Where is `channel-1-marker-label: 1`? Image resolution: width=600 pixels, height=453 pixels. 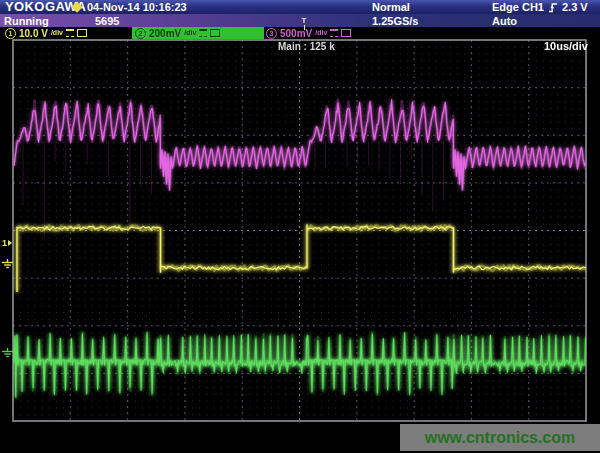 channel-1-marker-label: 1 is located at coordinates (4, 243).